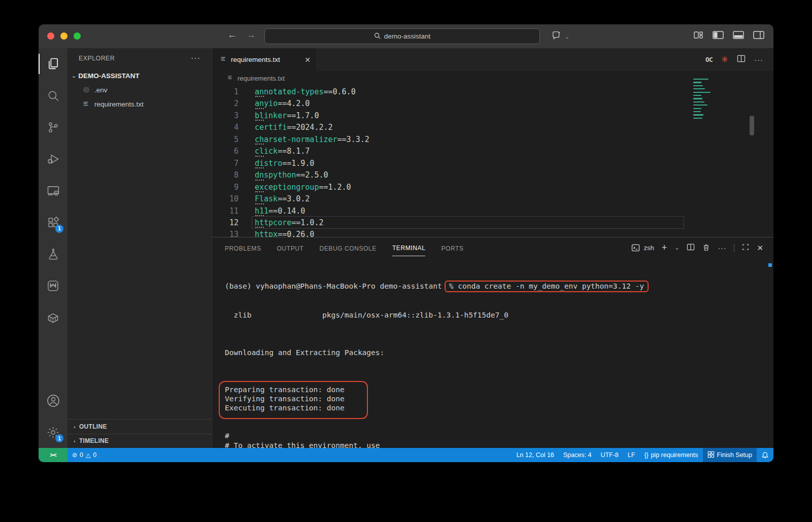  What do you see at coordinates (140, 441) in the screenshot?
I see `timeline-section: › TIMELINE` at bounding box center [140, 441].